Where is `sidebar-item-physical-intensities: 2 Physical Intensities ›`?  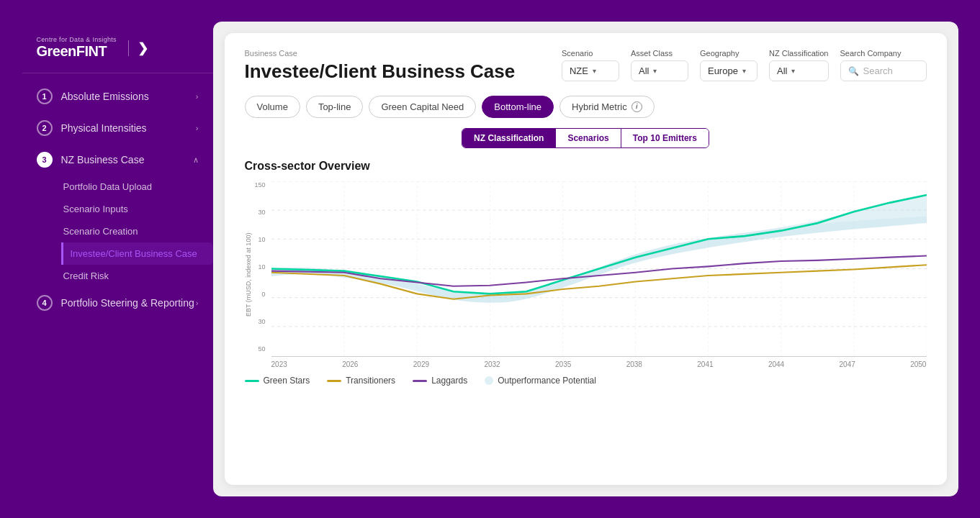 sidebar-item-physical-intensities: 2 Physical Intensities › is located at coordinates (118, 128).